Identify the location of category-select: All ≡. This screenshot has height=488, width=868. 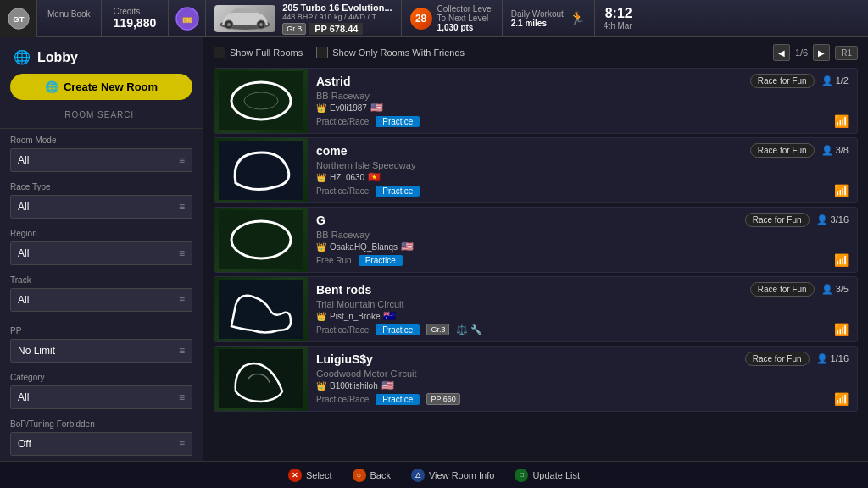
(102, 397).